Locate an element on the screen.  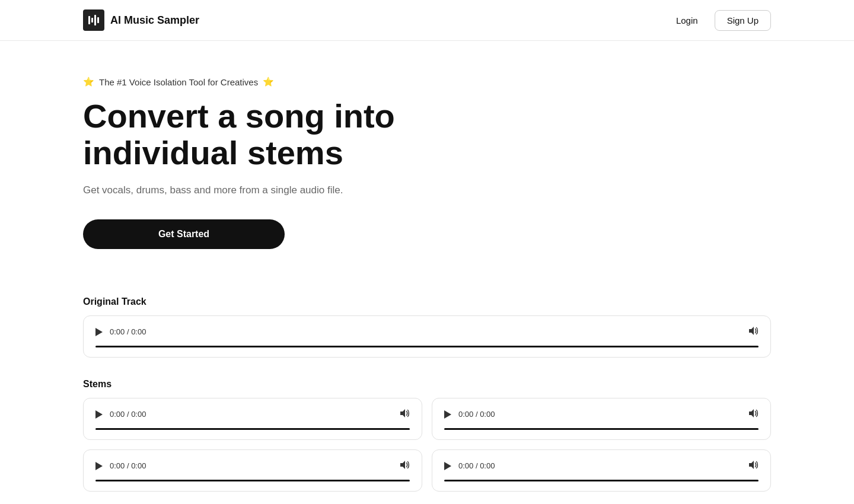
stem-2-time: 0:00 / 0:00 is located at coordinates (477, 414).